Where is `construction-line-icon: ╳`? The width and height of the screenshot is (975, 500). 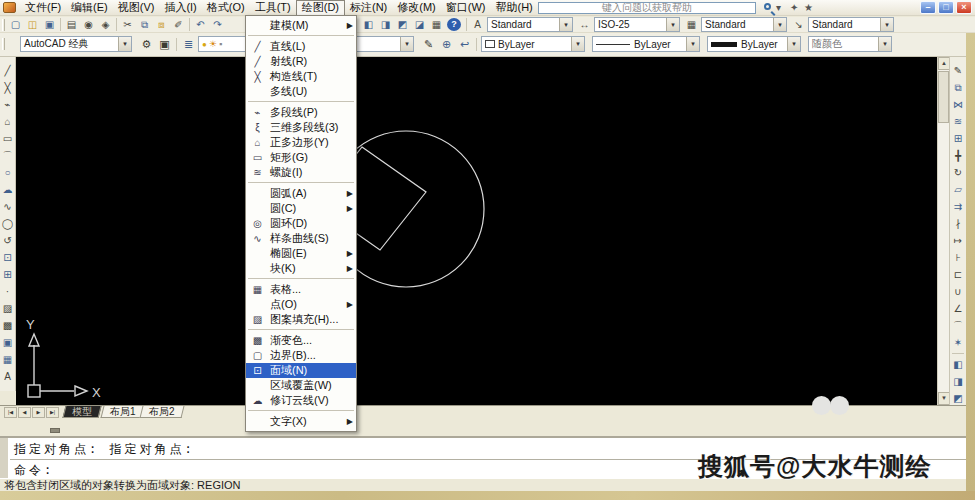
construction-line-icon: ╳ is located at coordinates (8, 88).